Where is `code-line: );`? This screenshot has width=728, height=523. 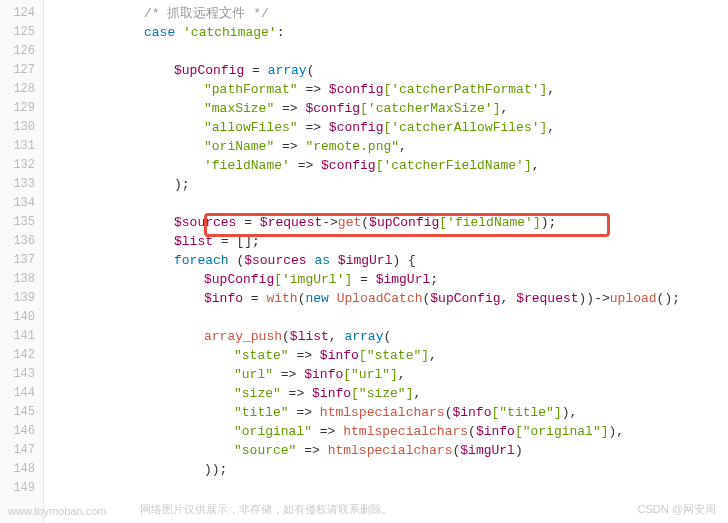
code-line: ); is located at coordinates (386, 184).